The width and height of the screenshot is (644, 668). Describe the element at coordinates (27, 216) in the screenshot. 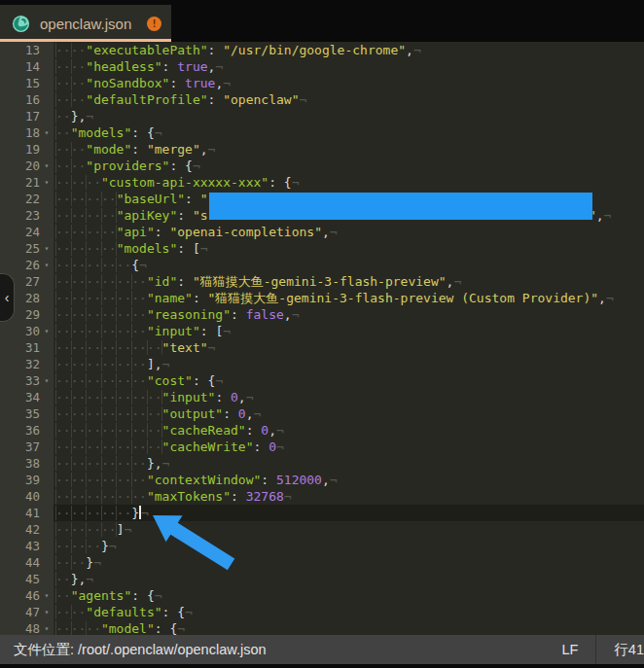

I see `gutter: 23` at that location.